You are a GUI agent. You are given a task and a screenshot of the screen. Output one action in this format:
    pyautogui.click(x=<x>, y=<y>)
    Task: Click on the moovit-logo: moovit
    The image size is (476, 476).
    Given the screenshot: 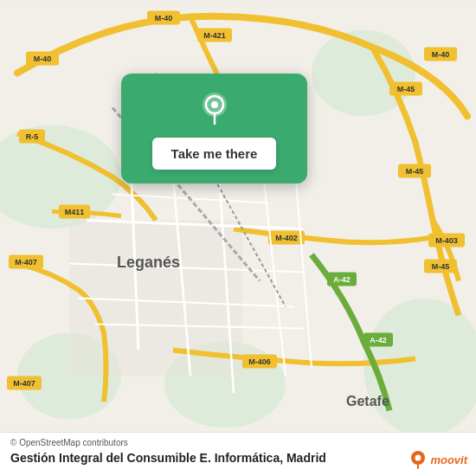 What is the action you would take?
    pyautogui.click(x=438, y=460)
    